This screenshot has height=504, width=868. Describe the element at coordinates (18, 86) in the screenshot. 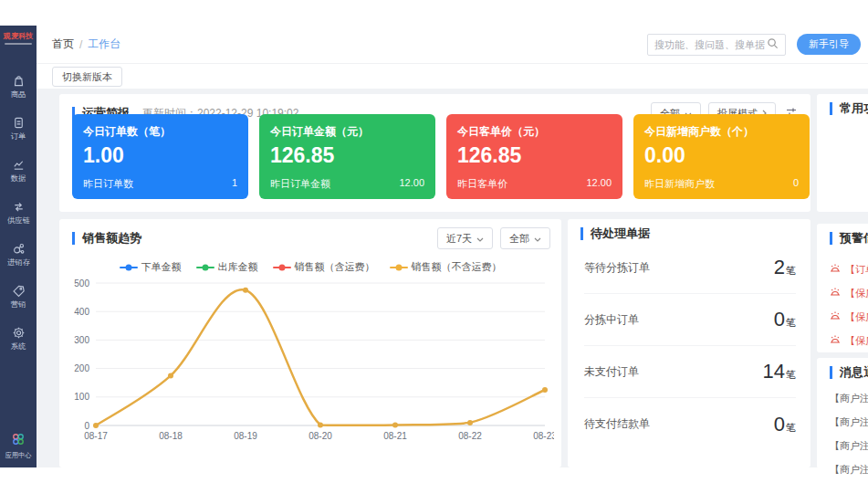

I see `sidebar-item-products: 商品` at that location.